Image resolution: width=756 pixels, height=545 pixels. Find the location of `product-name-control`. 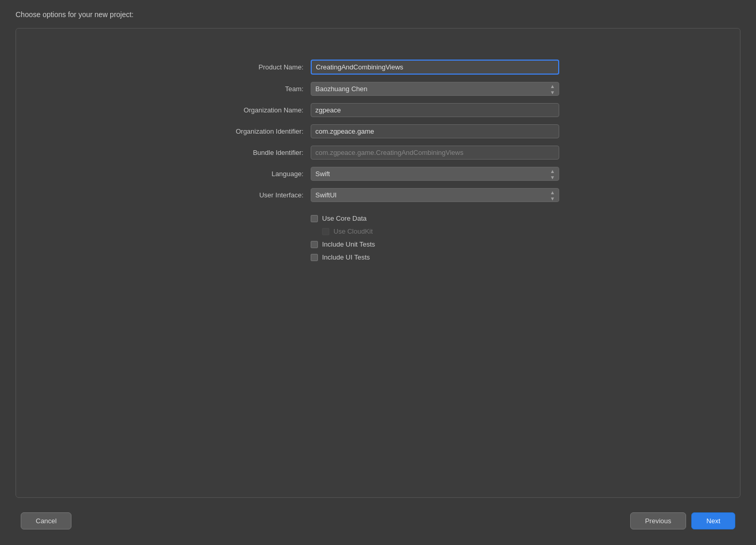

product-name-control is located at coordinates (435, 67).